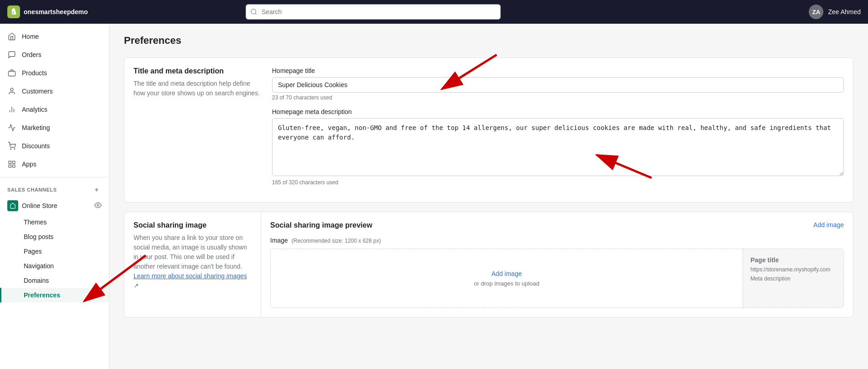 This screenshot has height=369, width=868. I want to click on home-icon, so click(12, 36).